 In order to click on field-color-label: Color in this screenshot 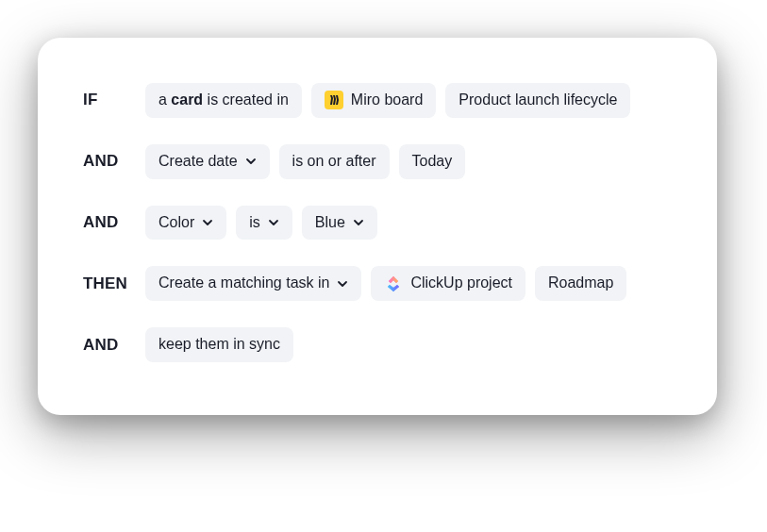, I will do `click(176, 223)`.